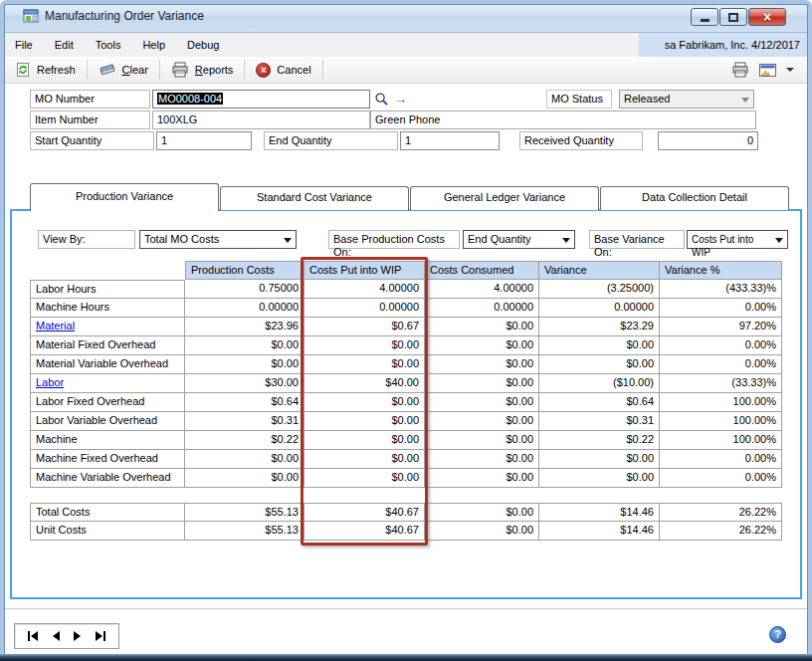 This screenshot has width=812, height=661. What do you see at coordinates (101, 636) in the screenshot?
I see `last-record-button` at bounding box center [101, 636].